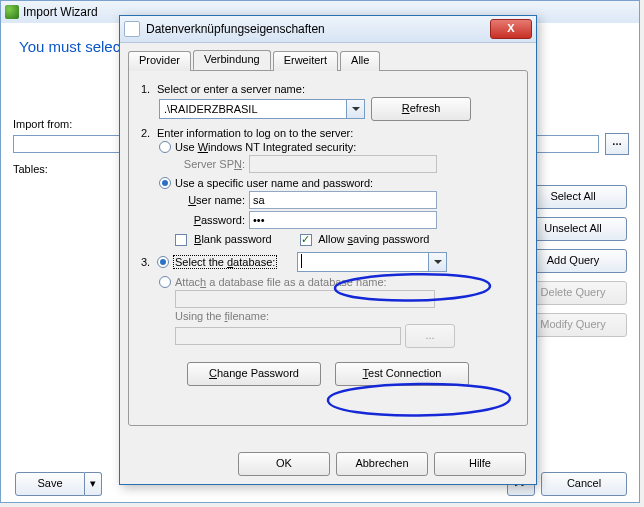 The height and width of the screenshot is (507, 644). I want to click on import-wizard-title: Import Wizard, so click(60, 12).